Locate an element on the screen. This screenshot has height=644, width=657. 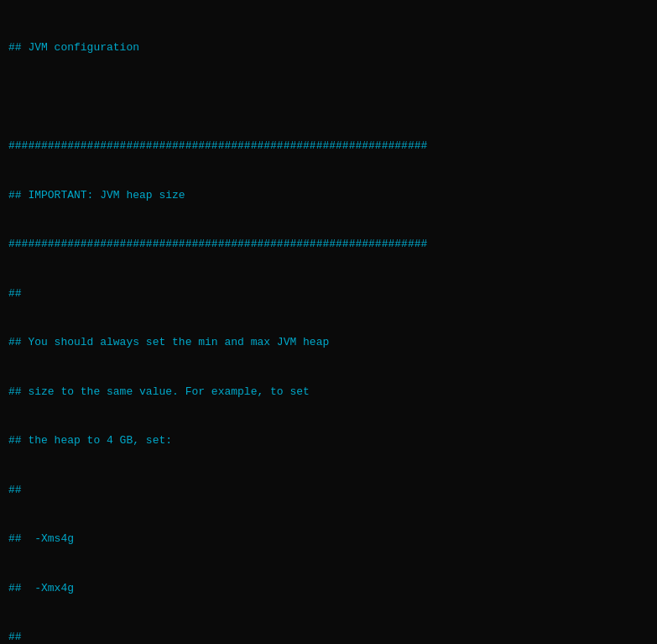
line-heap-desc-1: ## You should always set the min and max… is located at coordinates (329, 343).